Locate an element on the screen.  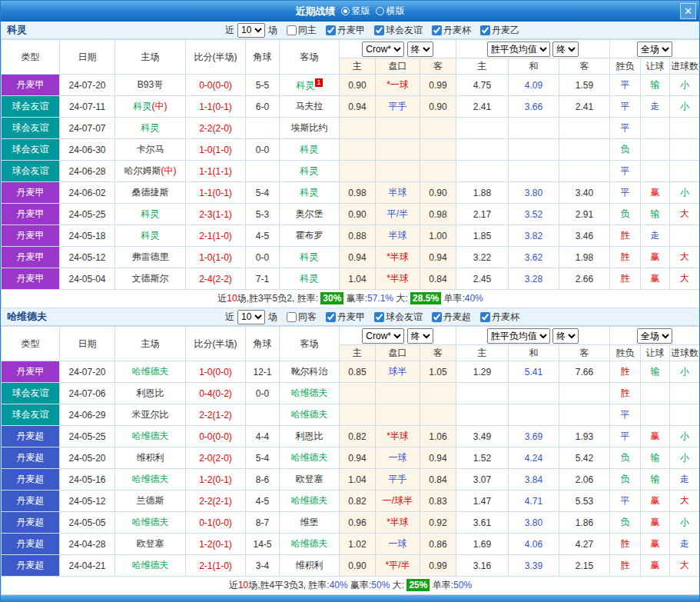
match-date: 24-05-12 is located at coordinates (88, 258).